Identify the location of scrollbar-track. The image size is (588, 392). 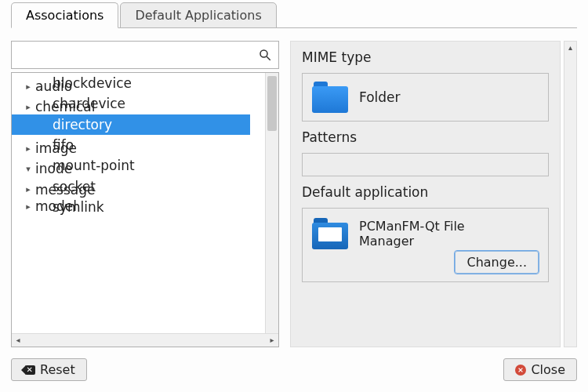
(145, 340).